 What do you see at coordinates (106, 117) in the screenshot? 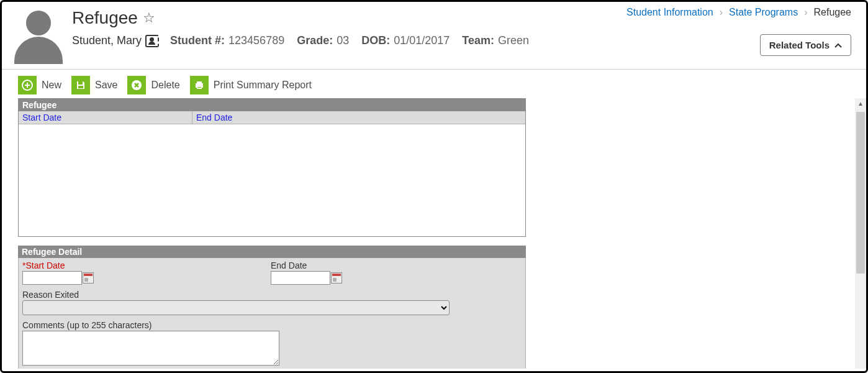
I see `col-header-start-date: Start Date` at bounding box center [106, 117].